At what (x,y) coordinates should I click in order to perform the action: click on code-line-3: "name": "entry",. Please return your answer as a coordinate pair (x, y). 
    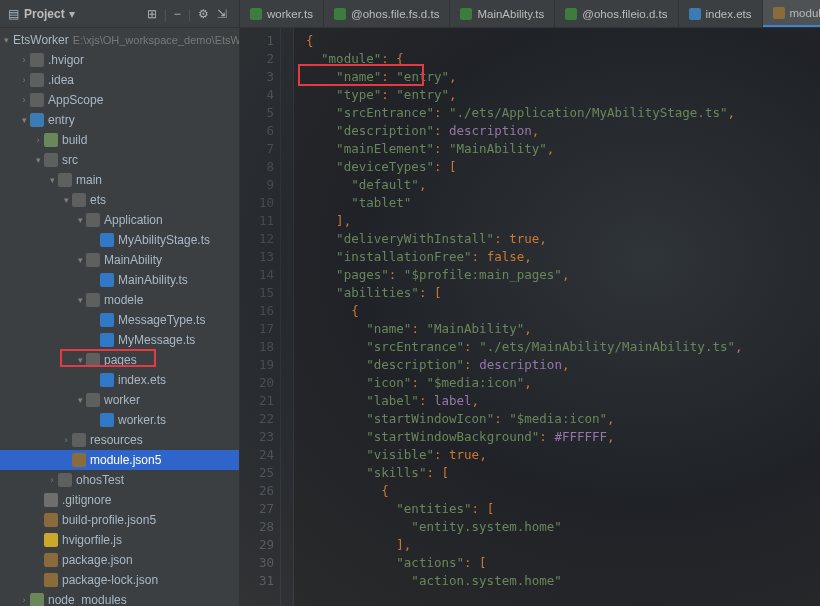
    Looking at the image, I should click on (563, 77).